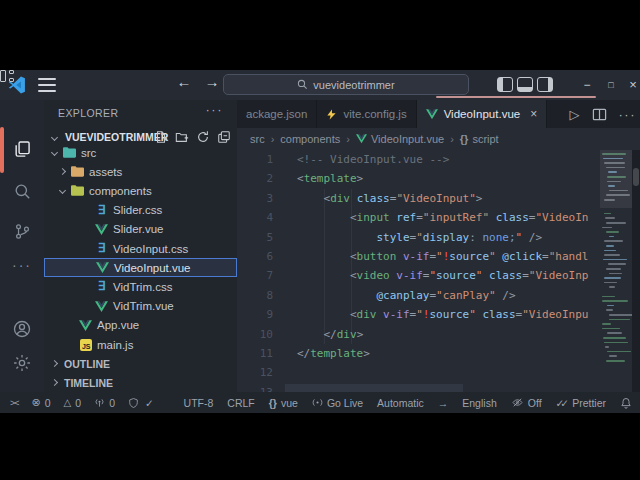 This screenshot has width=640, height=480. What do you see at coordinates (22, 363) in the screenshot?
I see `settings-gear-icon` at bounding box center [22, 363].